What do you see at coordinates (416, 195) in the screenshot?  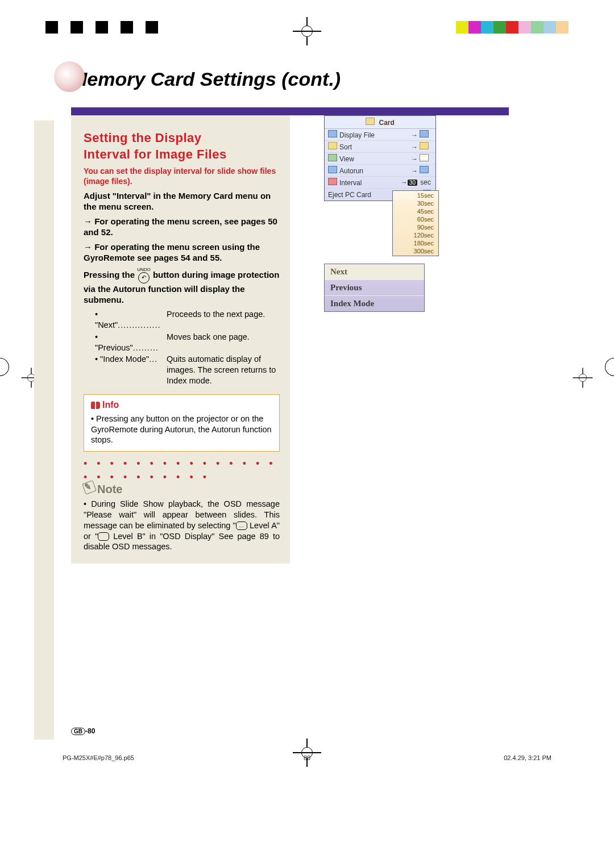 I see `interval-option: 15sec` at bounding box center [416, 195].